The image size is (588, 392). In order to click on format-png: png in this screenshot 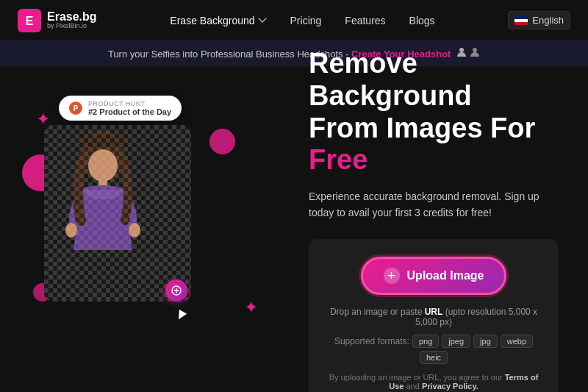, I will do `click(426, 341)`.